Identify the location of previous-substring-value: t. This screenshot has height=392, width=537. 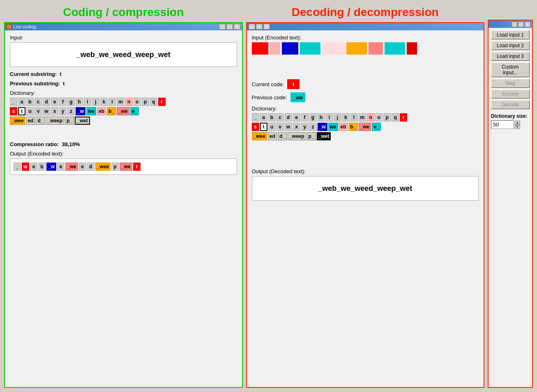
(64, 84).